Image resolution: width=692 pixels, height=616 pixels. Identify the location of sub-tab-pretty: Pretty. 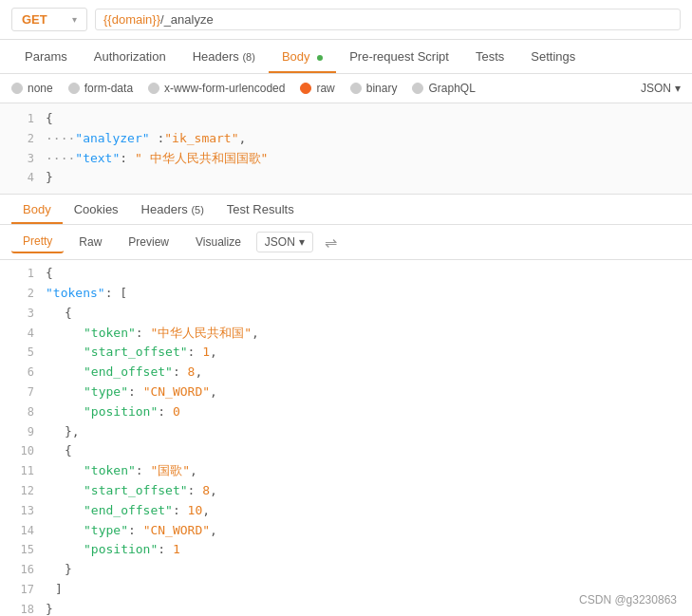
(38, 242).